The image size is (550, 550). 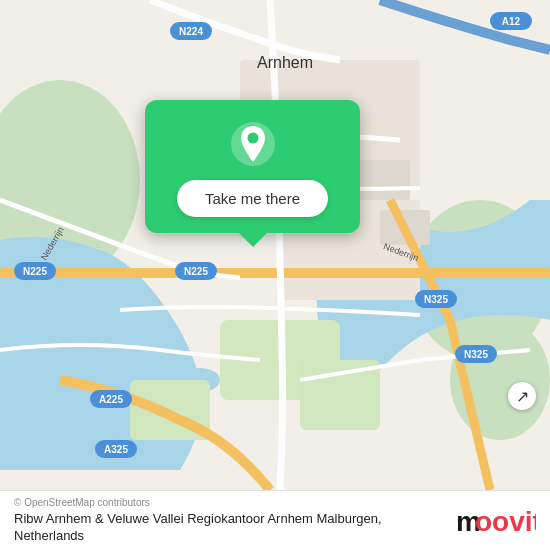 I want to click on svg-text: Arnhem, so click(x=285, y=62).